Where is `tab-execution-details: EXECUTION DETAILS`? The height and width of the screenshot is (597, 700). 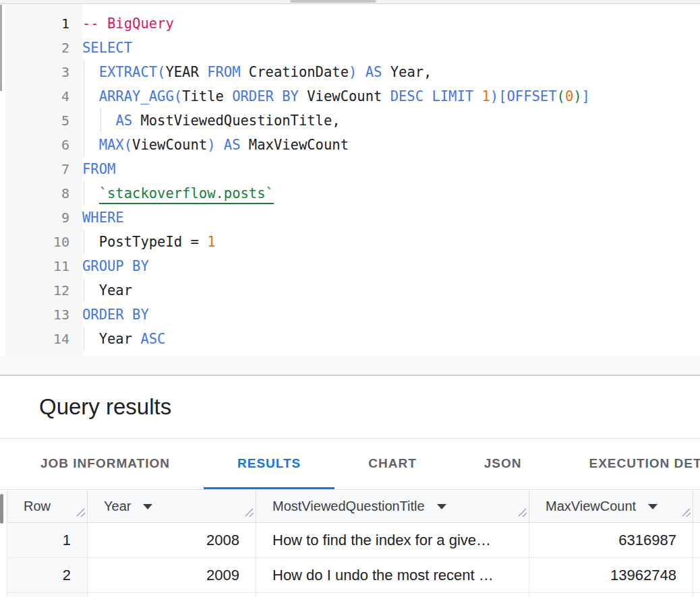
tab-execution-details: EXECUTION DETAILS is located at coordinates (628, 464).